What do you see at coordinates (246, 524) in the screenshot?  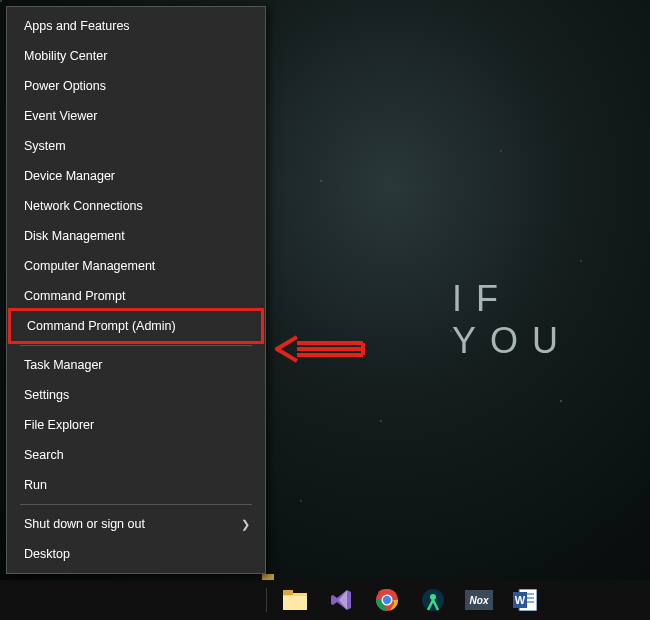 I see `chevron-right-icon: ❯` at bounding box center [246, 524].